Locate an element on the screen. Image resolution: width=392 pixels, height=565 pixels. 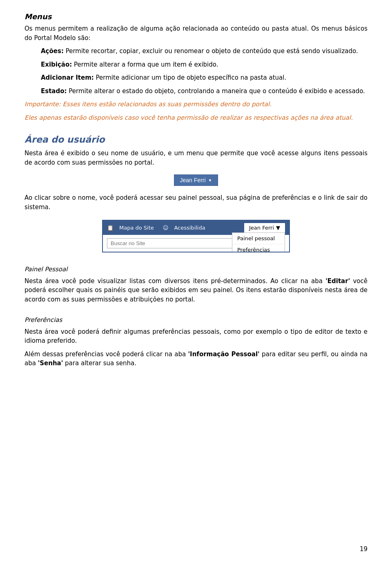
map-icon: 📋 is located at coordinates (110, 228).